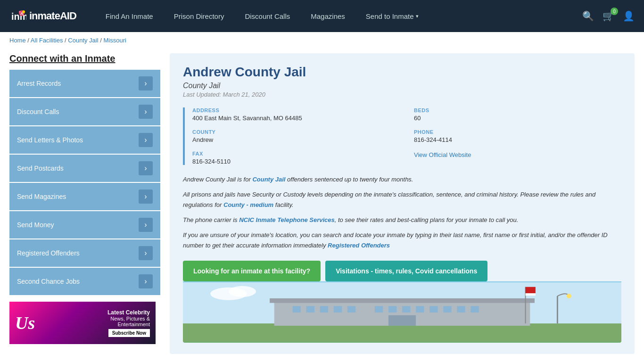 This screenshot has width=644, height=362. What do you see at coordinates (85, 281) in the screenshot?
I see `sidebar-item-second-chance-jobs: Second Chance Jobs ›` at bounding box center [85, 281].